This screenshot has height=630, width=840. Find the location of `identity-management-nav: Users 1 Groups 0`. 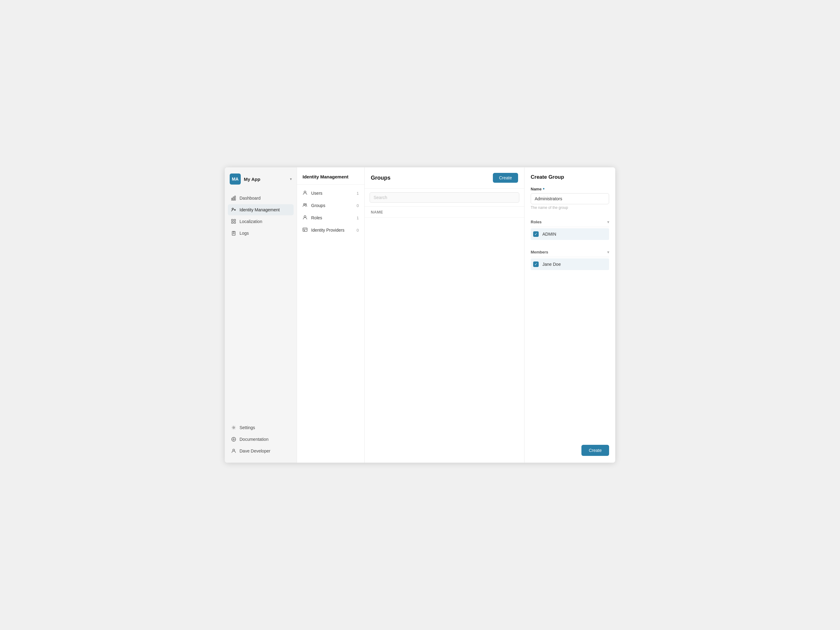

identity-management-nav: Users 1 Groups 0 is located at coordinates (330, 212).